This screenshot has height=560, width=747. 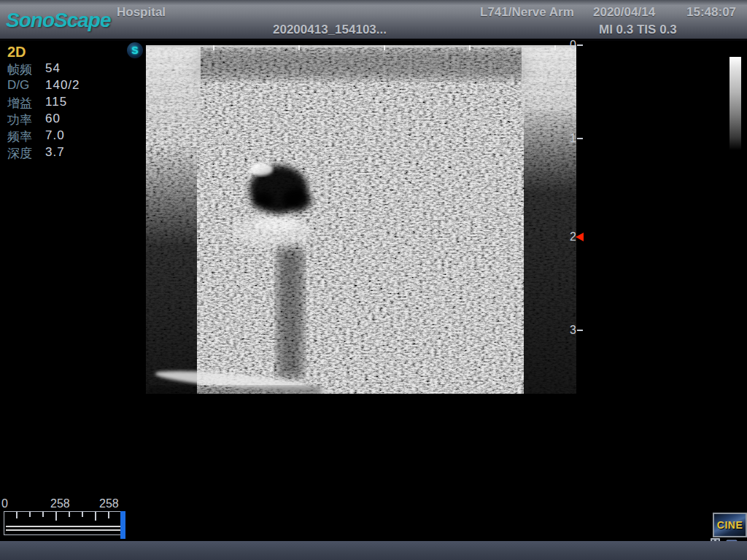 I want to click on param-value: 115, so click(x=56, y=102).